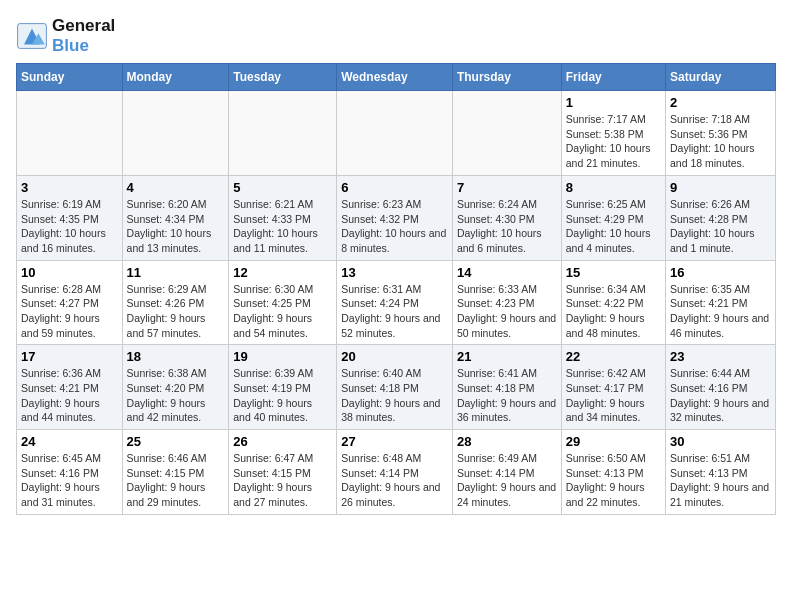 The width and height of the screenshot is (792, 612). I want to click on day-number: 13, so click(394, 272).